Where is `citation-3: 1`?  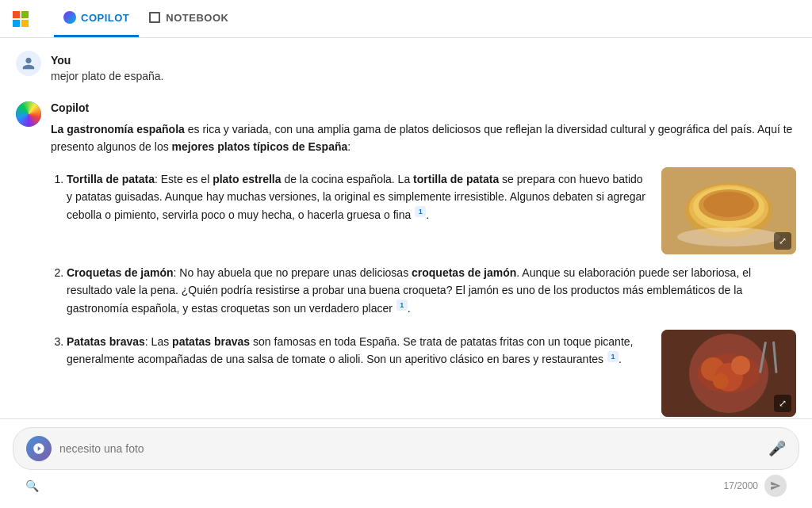 citation-3: 1 is located at coordinates (613, 357).